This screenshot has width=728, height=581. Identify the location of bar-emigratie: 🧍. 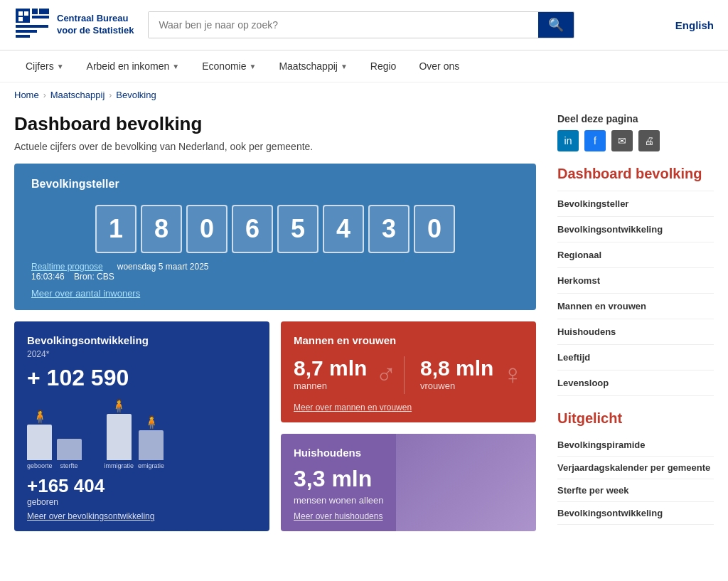
(151, 445).